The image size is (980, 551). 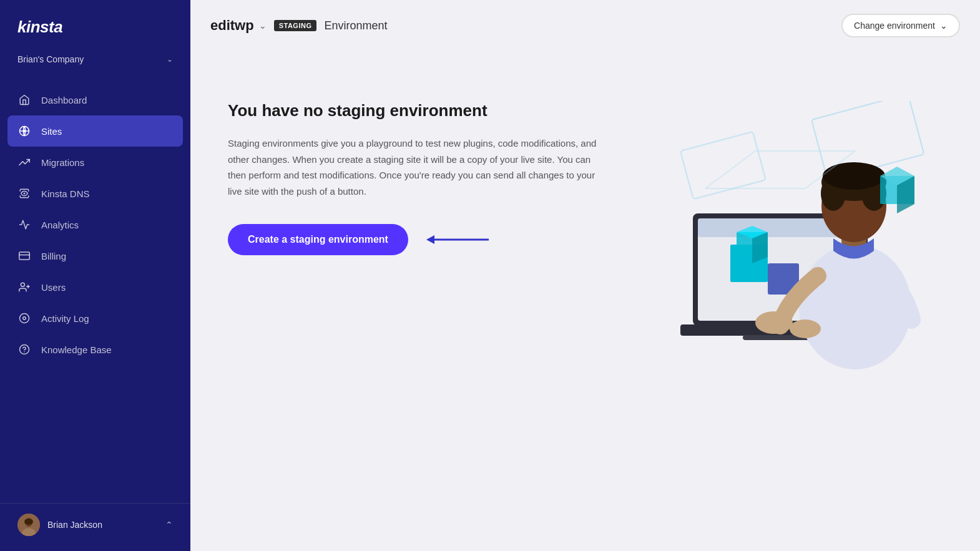 I want to click on page-header: editwp ⌄ STAGING Environment Change envi…, so click(x=586, y=26).